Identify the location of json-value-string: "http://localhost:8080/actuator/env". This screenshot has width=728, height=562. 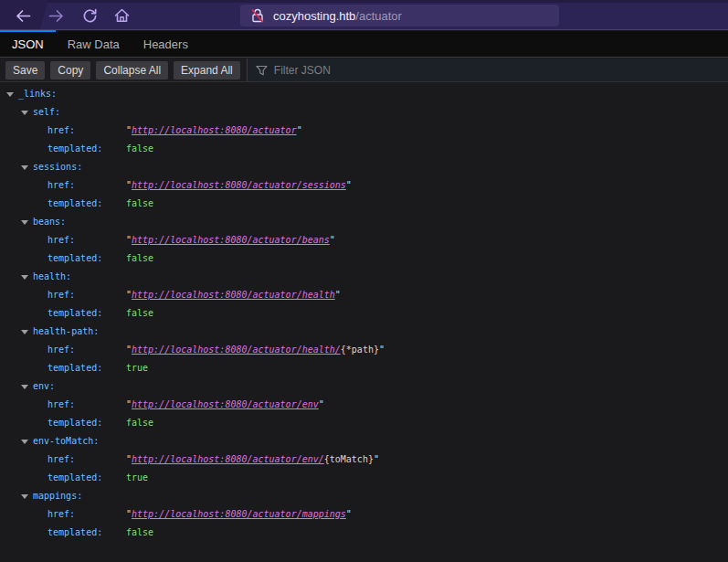
(225, 405).